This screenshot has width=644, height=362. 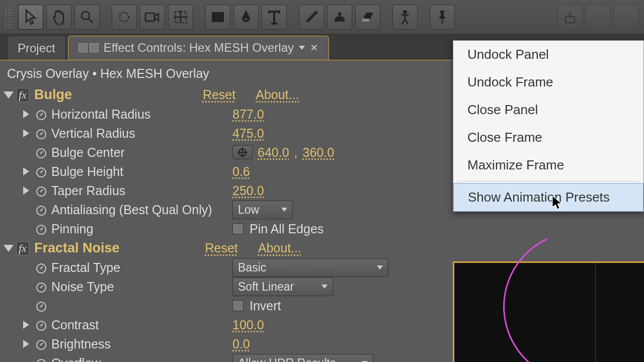 What do you see at coordinates (274, 17) in the screenshot?
I see `text-tool` at bounding box center [274, 17].